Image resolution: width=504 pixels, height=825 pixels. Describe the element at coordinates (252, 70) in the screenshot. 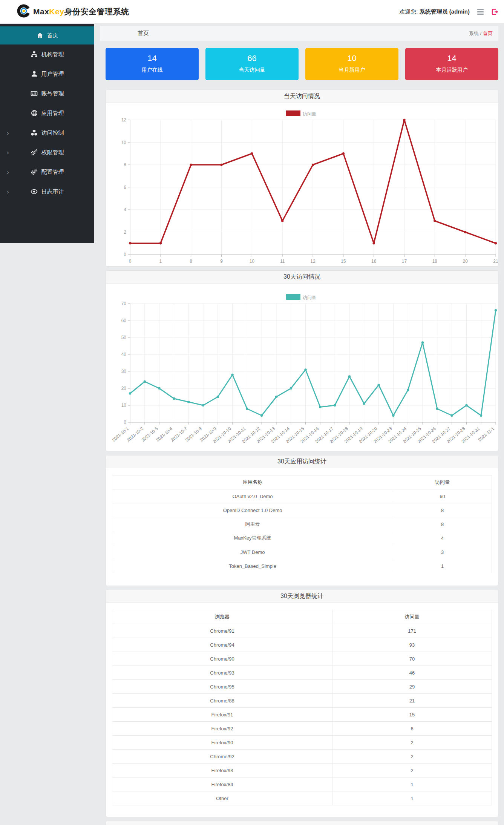

I see `stat-label: 当天访问量` at that location.